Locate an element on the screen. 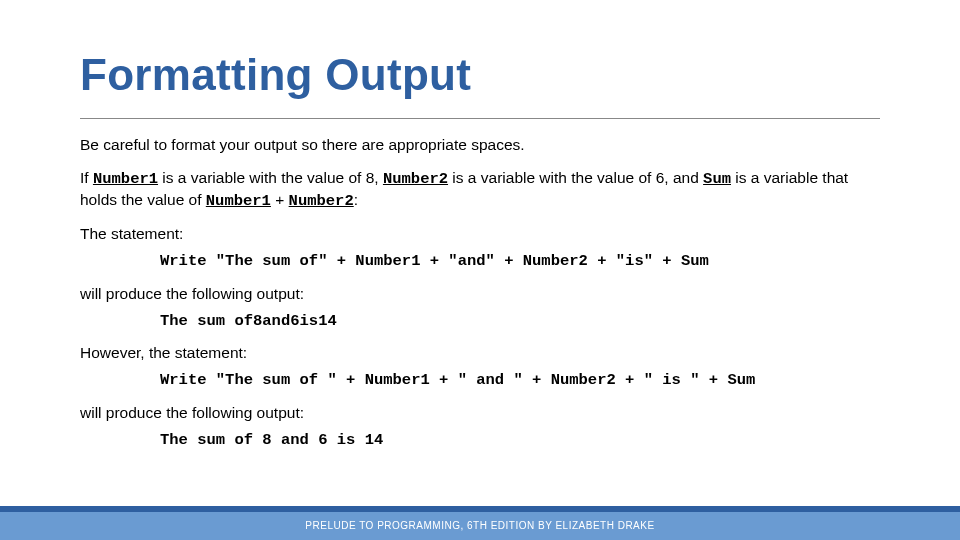 Image resolution: width=960 pixels, height=540 pixels. however-label: However, the statement: is located at coordinates (480, 354).